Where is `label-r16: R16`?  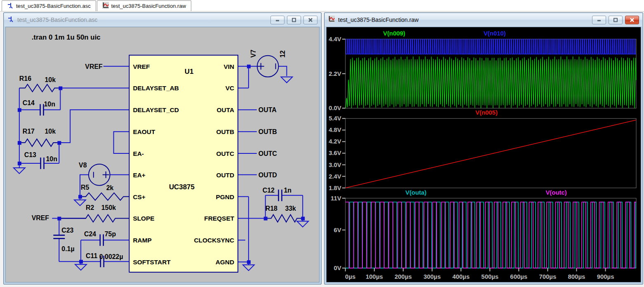 label-r16: R16 is located at coordinates (26, 78).